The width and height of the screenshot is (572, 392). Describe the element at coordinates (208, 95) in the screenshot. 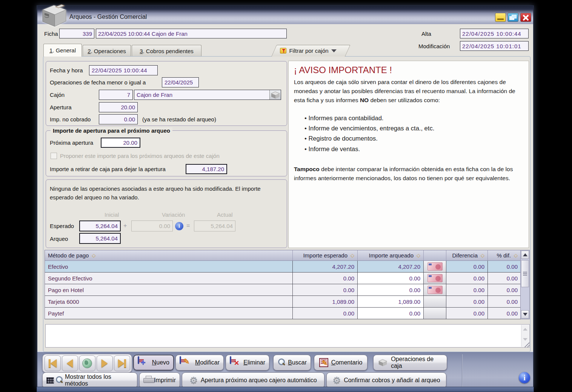

I see `cajon-name-field: Cajon de Fran` at that location.